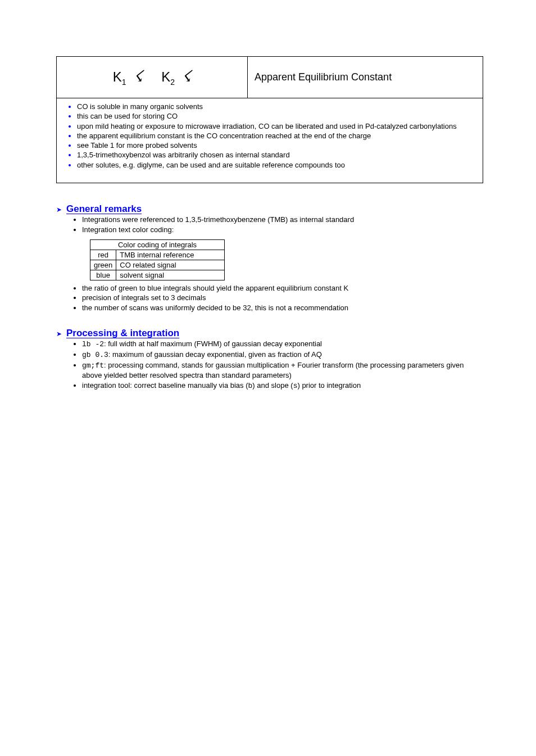 This screenshot has height=756, width=536. I want to click on list-item: gm;ft: processing command, stands for ga…, so click(283, 371).